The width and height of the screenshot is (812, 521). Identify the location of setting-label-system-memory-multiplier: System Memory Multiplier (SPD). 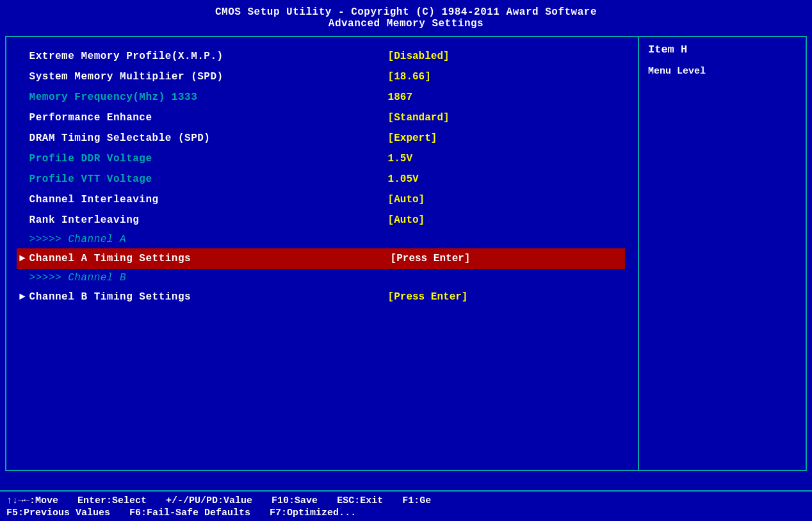
(209, 77).